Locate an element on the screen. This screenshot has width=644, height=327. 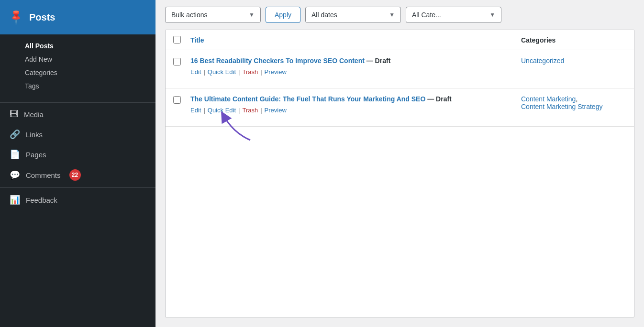
apply-button: Apply is located at coordinates (283, 15).